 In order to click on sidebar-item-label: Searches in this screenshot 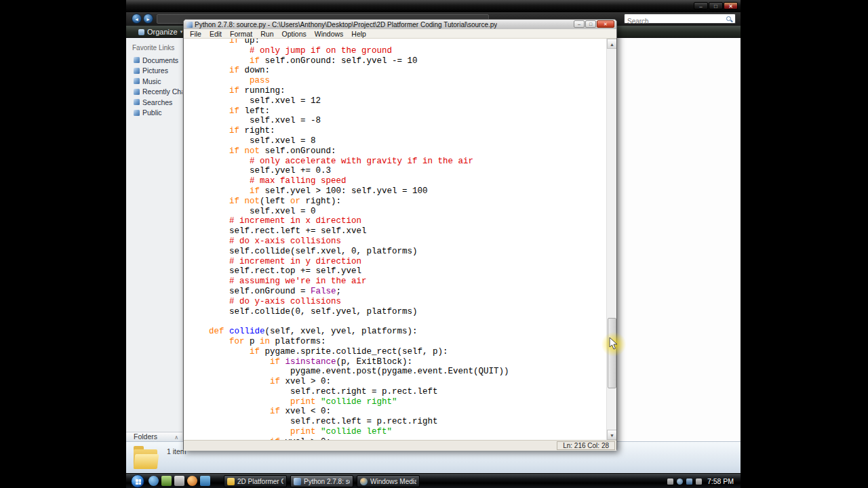, I will do `click(157, 102)`.